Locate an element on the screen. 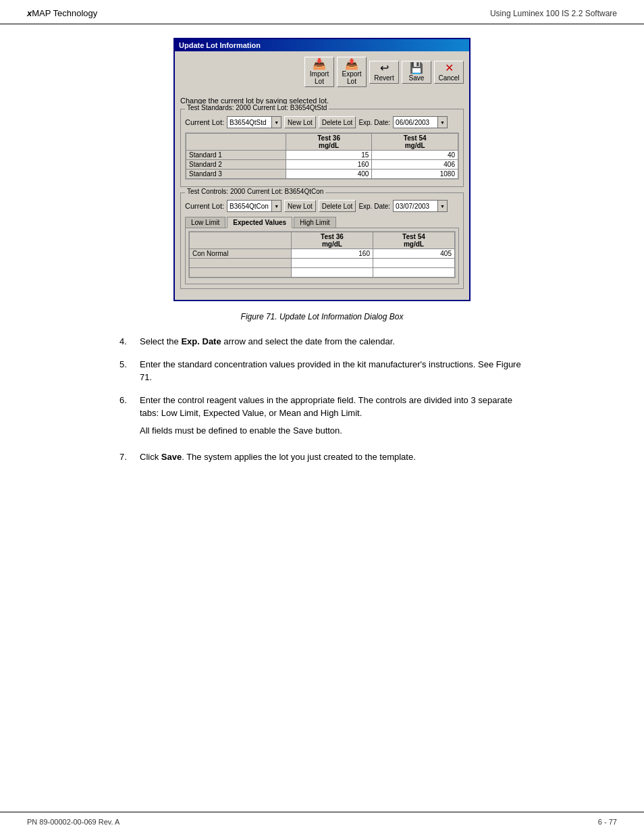  controls-exp-date-arrow: ▼ is located at coordinates (442, 206).